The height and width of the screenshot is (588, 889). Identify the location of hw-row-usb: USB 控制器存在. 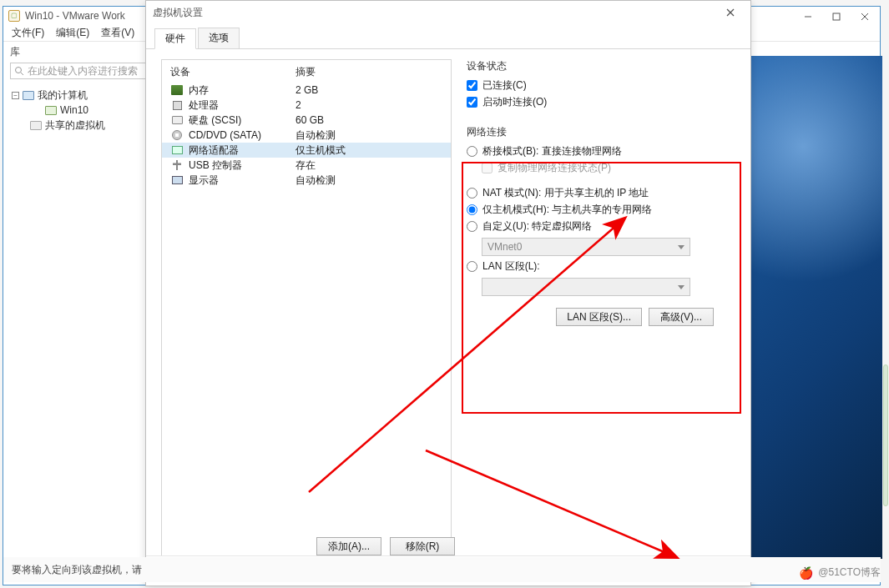
(306, 165).